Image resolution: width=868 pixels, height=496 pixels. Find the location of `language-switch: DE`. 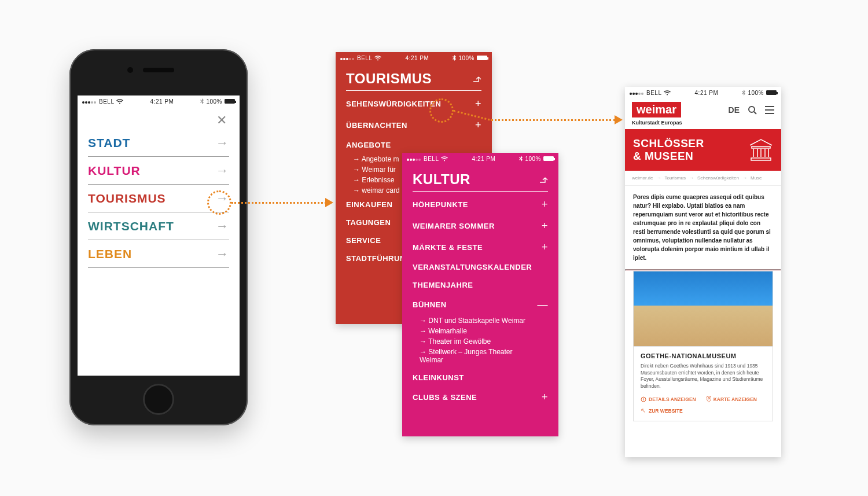

language-switch: DE is located at coordinates (734, 110).